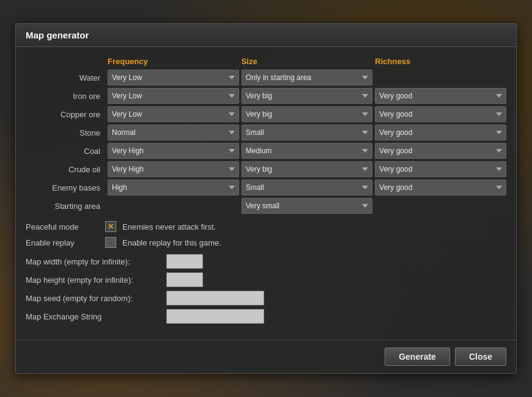 The image size is (532, 397). What do you see at coordinates (307, 61) in the screenshot?
I see `size-header: Size` at bounding box center [307, 61].